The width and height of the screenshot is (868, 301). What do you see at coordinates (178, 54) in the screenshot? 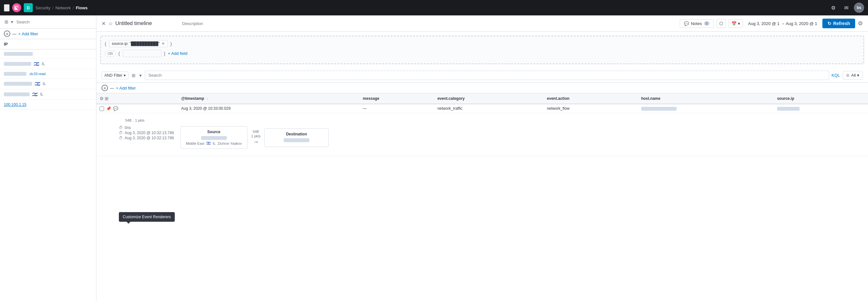
I see `add-field-btn: + Add field` at bounding box center [178, 54].